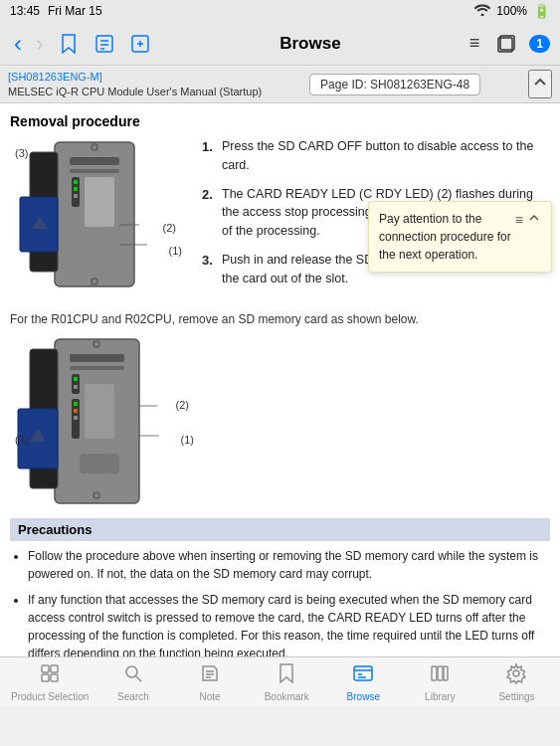 The height and width of the screenshot is (746, 560). I want to click on tab-label-search: Search, so click(133, 696).